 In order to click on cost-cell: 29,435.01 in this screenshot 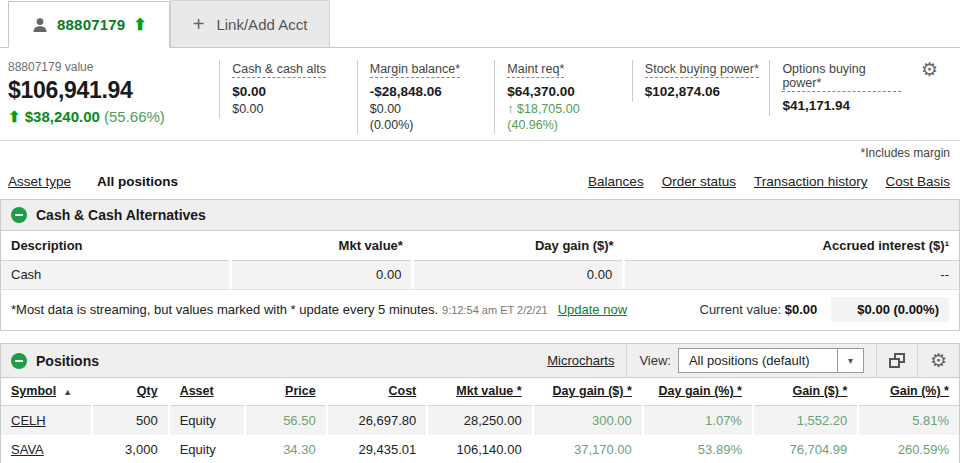, I will do `click(378, 449)`.